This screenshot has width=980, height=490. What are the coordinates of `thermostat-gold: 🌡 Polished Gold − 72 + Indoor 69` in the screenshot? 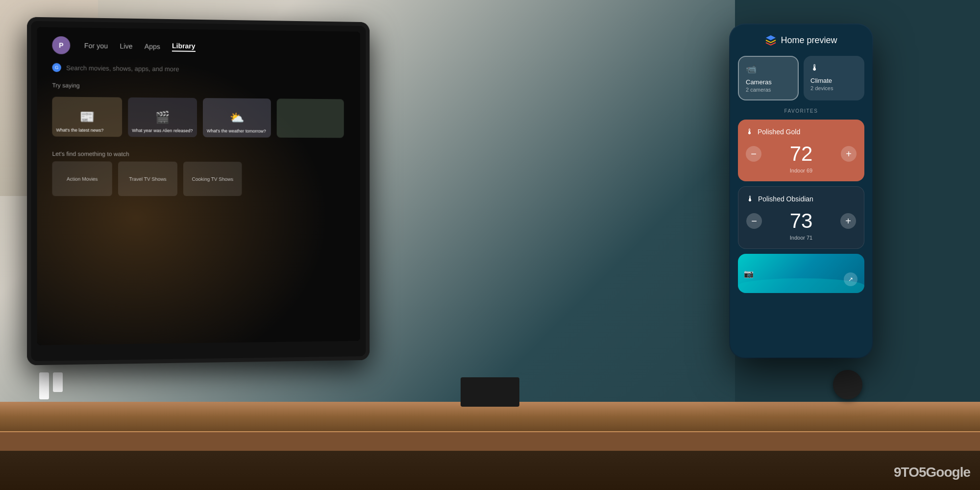 It's located at (801, 150).